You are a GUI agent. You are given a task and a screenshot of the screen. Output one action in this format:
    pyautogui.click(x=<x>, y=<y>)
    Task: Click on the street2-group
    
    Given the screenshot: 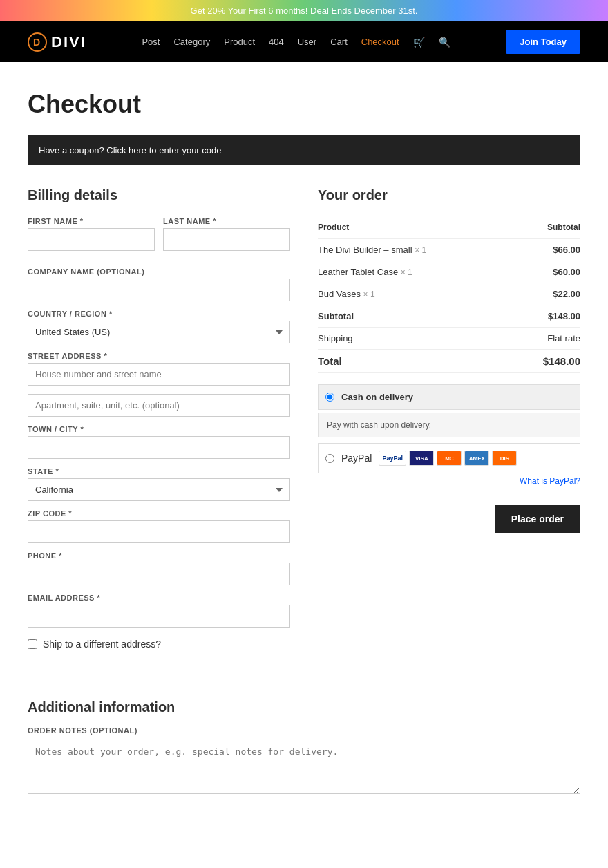 What is the action you would take?
    pyautogui.click(x=159, y=405)
    